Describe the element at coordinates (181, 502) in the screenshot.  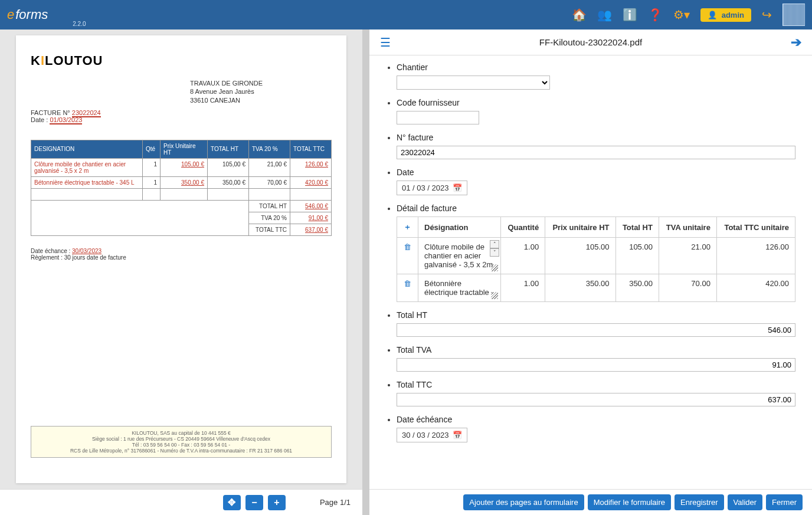
I see `pager-bar: ✥ − + Page 1/1` at that location.